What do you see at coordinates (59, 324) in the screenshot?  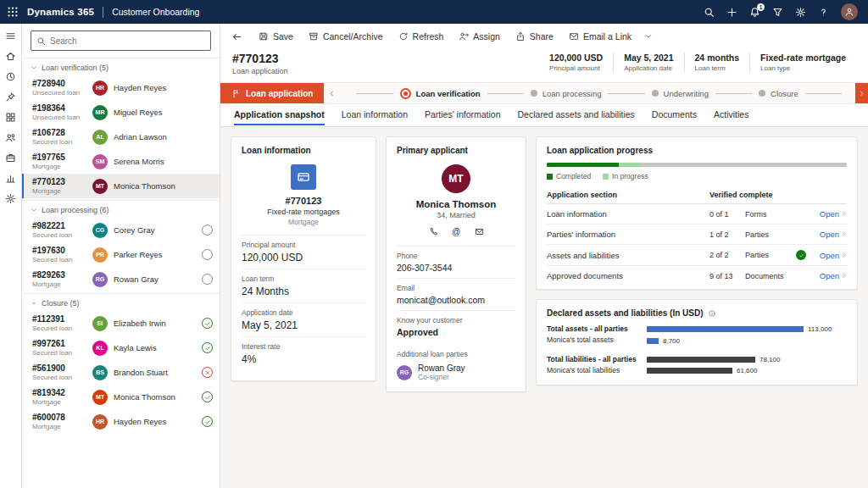 I see `loan-id-block: #112391Secured loan` at bounding box center [59, 324].